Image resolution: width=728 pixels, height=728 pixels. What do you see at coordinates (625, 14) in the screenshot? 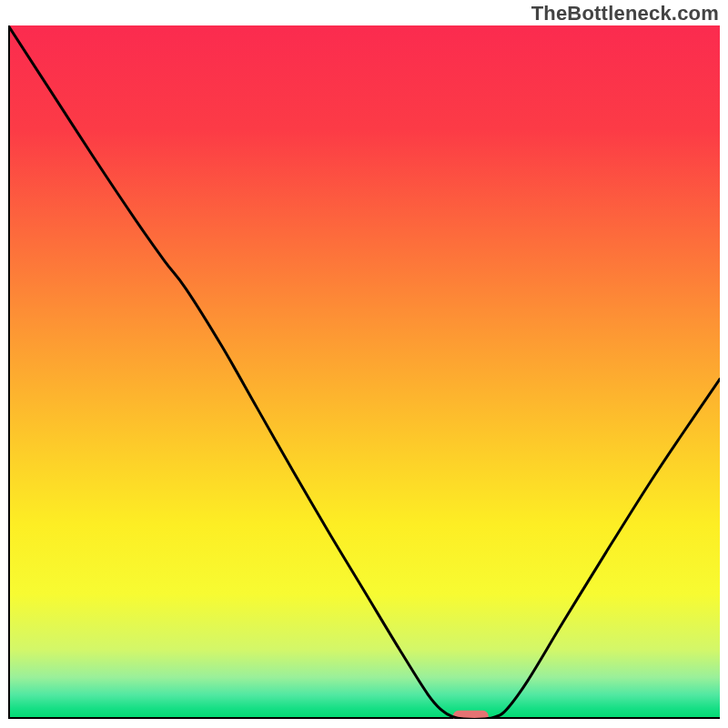
I see `watermark-text: TheBottleneck.com` at bounding box center [625, 14].